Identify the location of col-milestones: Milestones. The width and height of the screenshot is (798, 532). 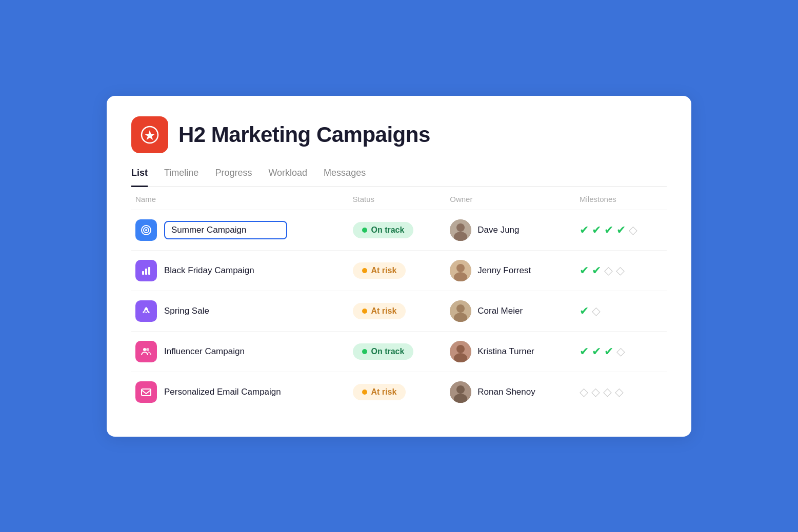
(620, 198).